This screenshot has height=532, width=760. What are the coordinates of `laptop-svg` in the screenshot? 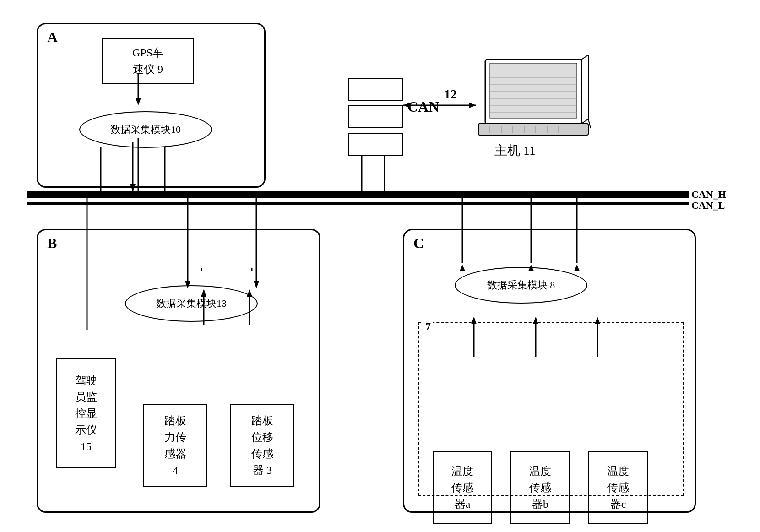 It's located at (536, 98).